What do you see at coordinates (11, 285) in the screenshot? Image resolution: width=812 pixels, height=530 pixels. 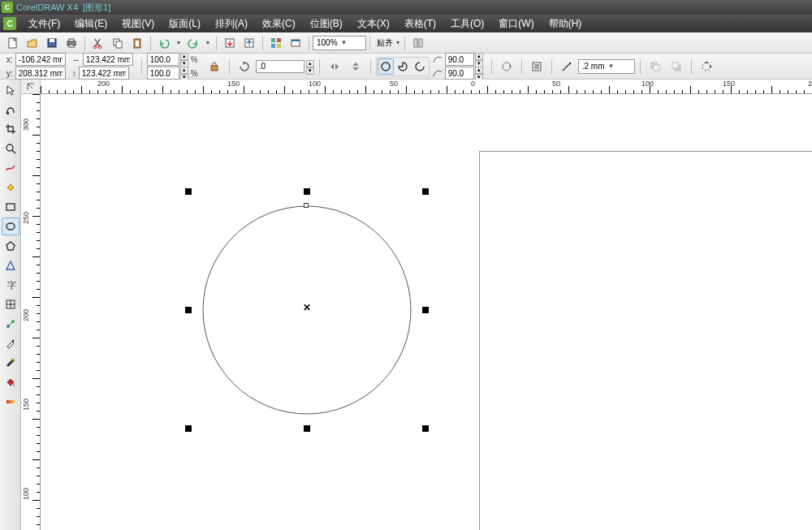 I see `text-tool: 字` at bounding box center [11, 285].